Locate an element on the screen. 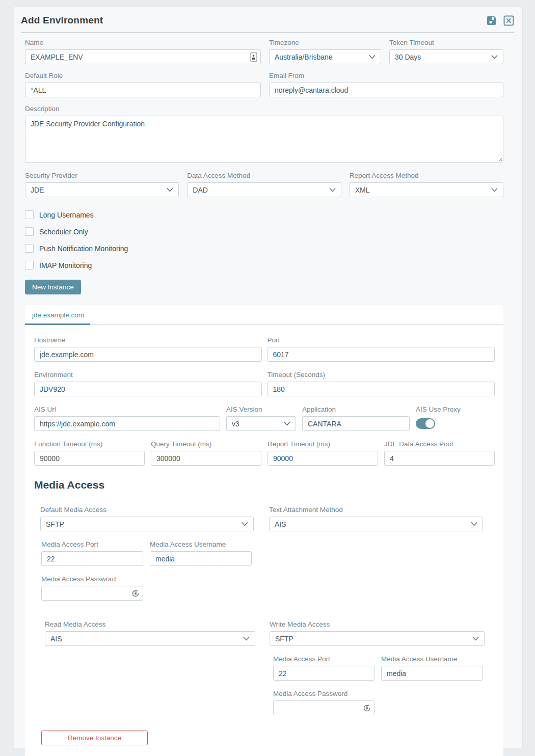 This screenshot has width=535, height=756. default-role-input is located at coordinates (143, 90).